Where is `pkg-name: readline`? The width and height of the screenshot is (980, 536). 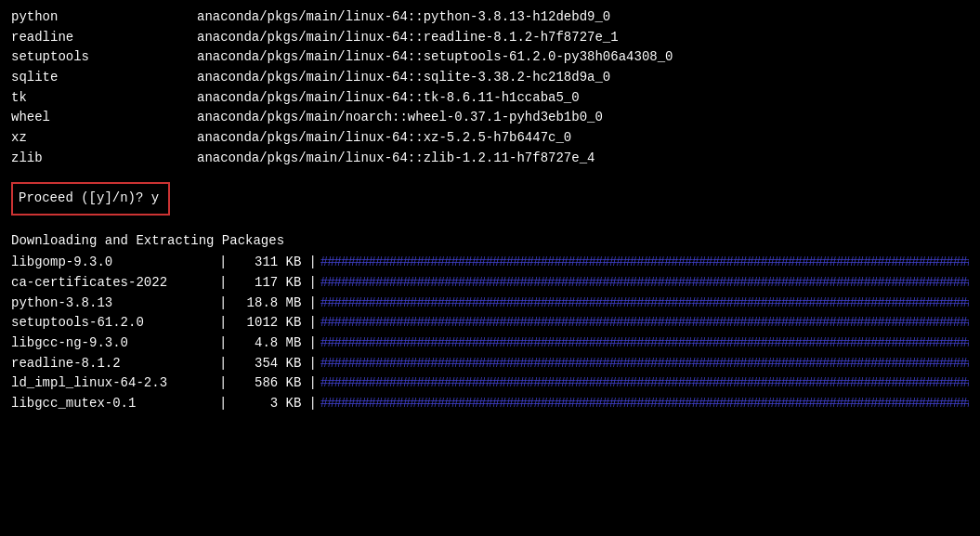
pkg-name: readline is located at coordinates (104, 38).